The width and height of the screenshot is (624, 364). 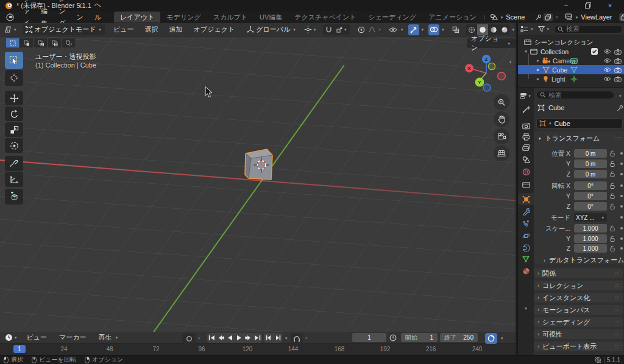 I want to click on tab-object-active, so click(x=526, y=199).